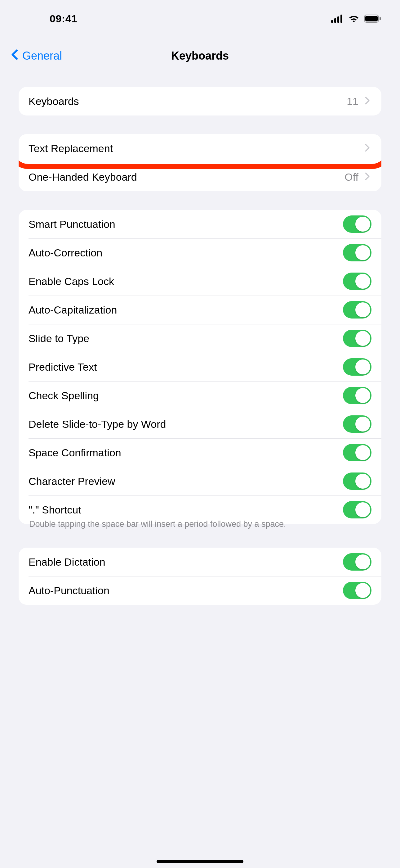  What do you see at coordinates (55, 510) in the screenshot?
I see `row-label: "." Shortcut` at bounding box center [55, 510].